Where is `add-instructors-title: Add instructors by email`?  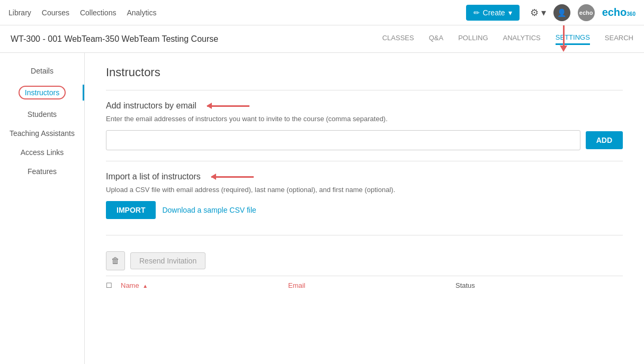
add-instructors-title: Add instructors by email is located at coordinates (151, 106).